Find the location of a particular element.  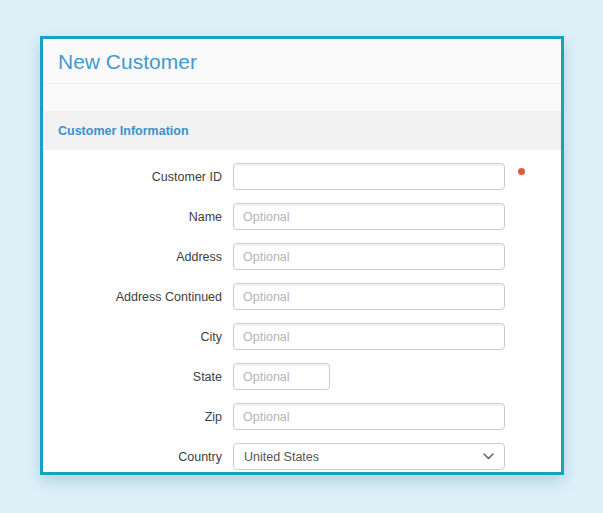

section-title: Customer Information is located at coordinates (124, 131).